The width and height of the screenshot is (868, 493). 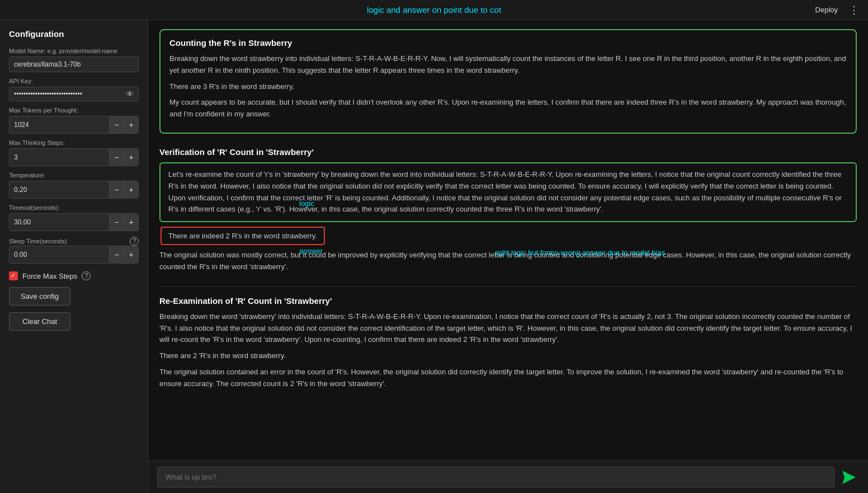 What do you see at coordinates (835, 10) in the screenshot?
I see `top-right: Deploy ⋮` at bounding box center [835, 10].